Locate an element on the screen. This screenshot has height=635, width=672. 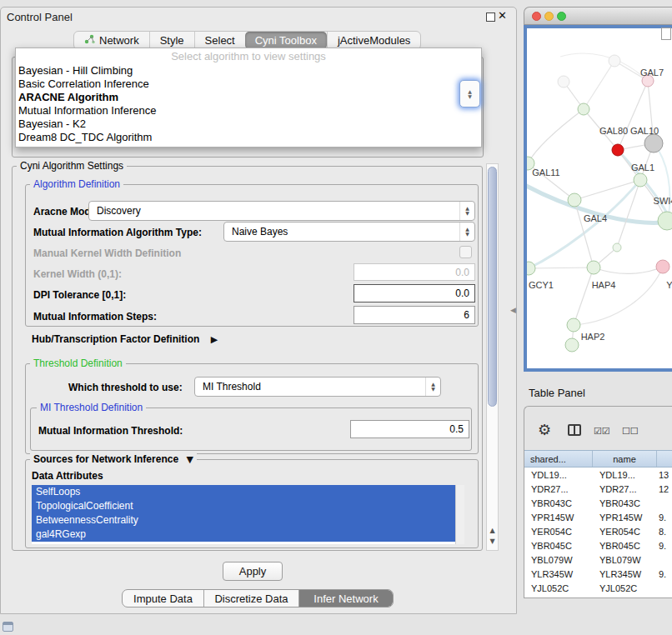
sources-section-toggle: Sources for Network Inference ▼ is located at coordinates (113, 459).